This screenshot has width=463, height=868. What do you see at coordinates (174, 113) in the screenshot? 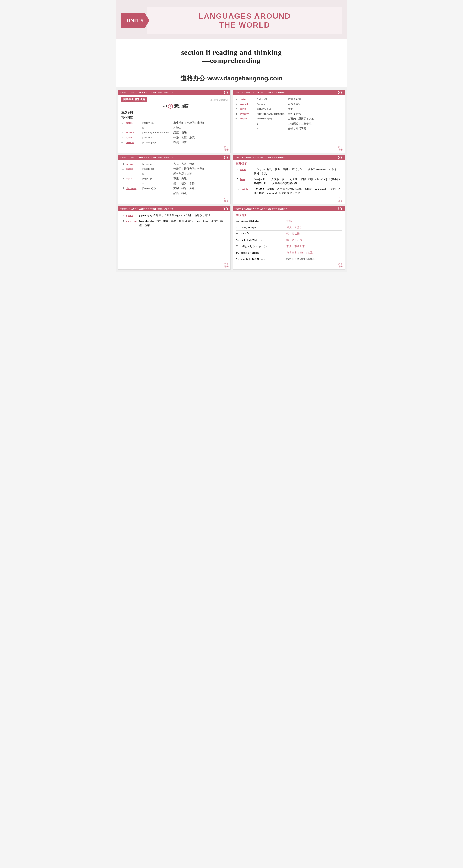
I see `vocab-title-1: 重点单词` at bounding box center [174, 113].